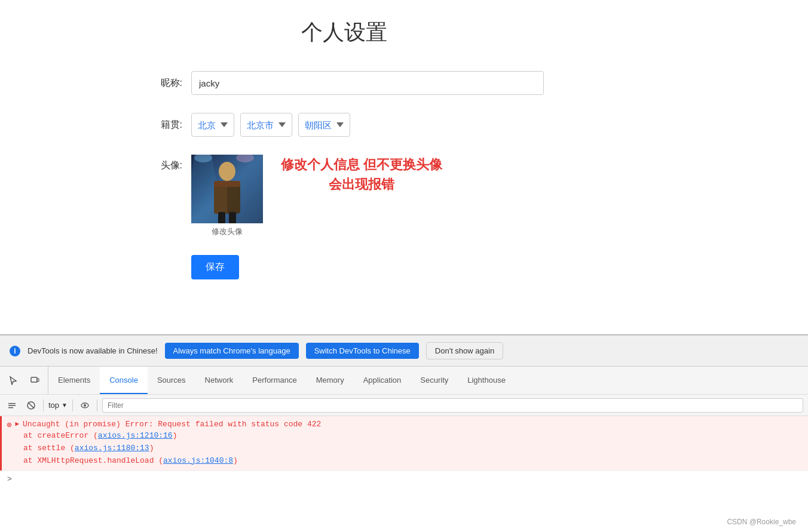 The height and width of the screenshot is (532, 808). I want to click on console-divider, so click(43, 405).